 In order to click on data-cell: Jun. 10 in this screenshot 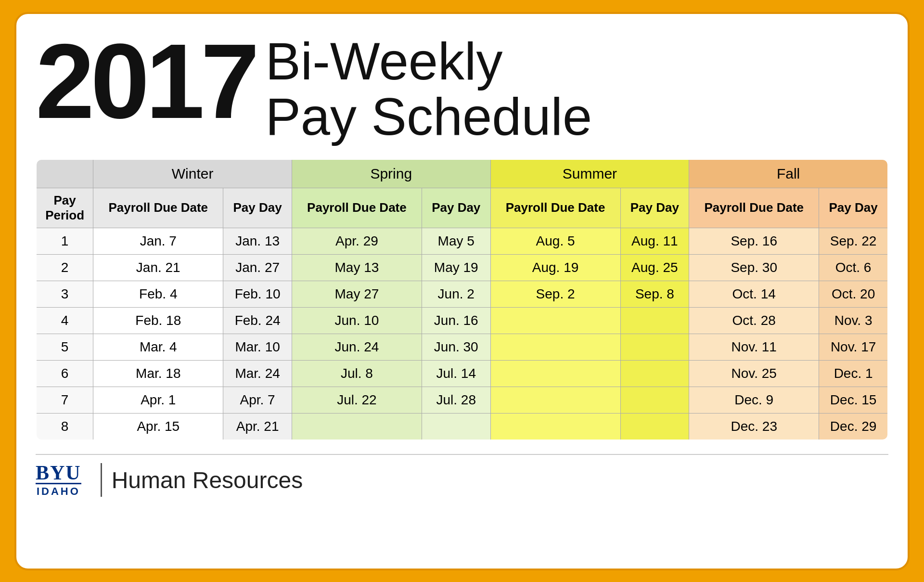, I will do `click(357, 321)`.